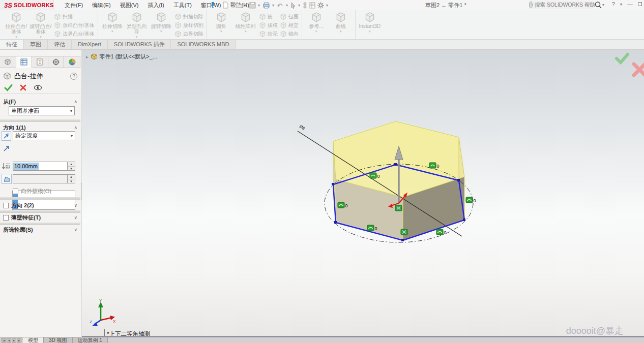  Describe the element at coordinates (74, 5) in the screenshot. I see `menu-item: 文件(F)` at that location.